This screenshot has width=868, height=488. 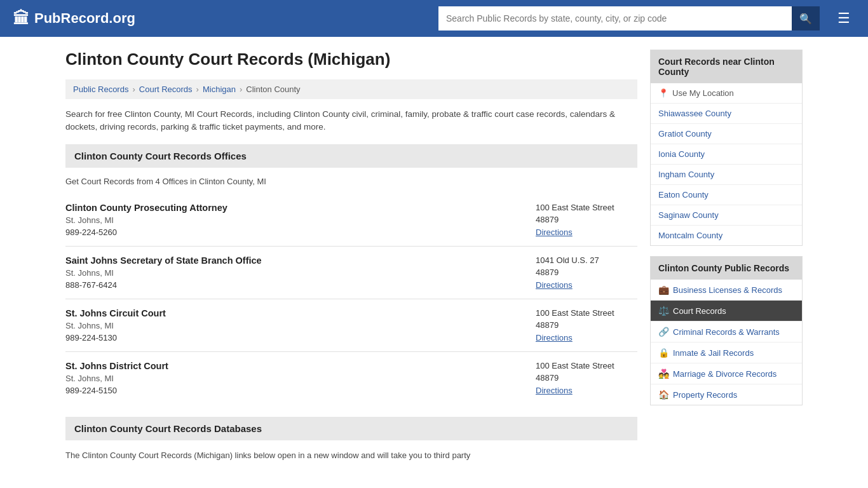 I want to click on office-name-1: Clinton County Prosecuting Attorney, so click(x=294, y=208).